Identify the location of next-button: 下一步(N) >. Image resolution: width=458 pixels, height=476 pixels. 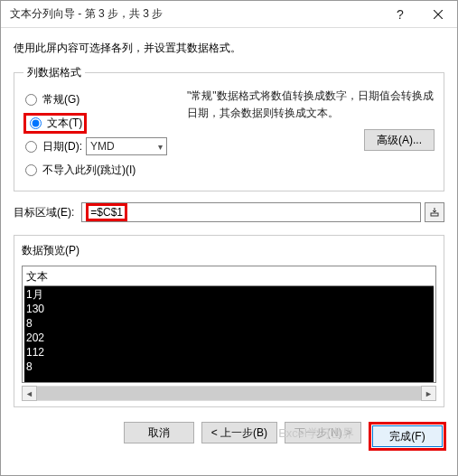
(323, 433).